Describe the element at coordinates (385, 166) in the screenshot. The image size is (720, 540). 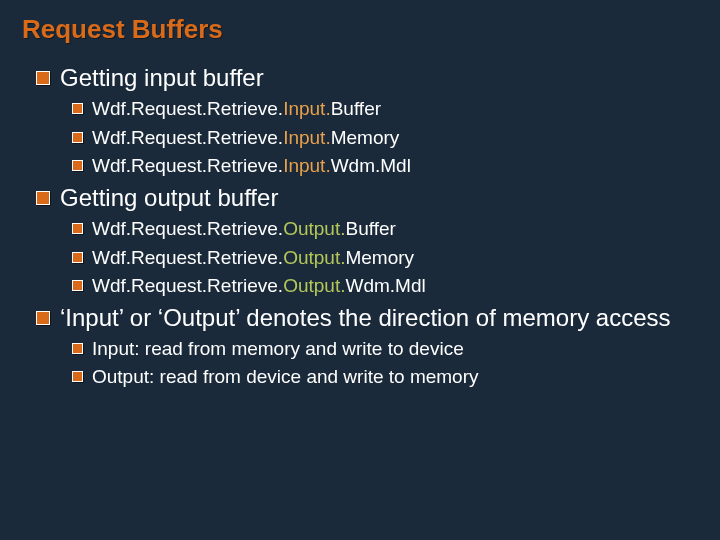
I see `list-item: Wdf.Request.Retrieve.Input.Wdm.Mdl` at that location.